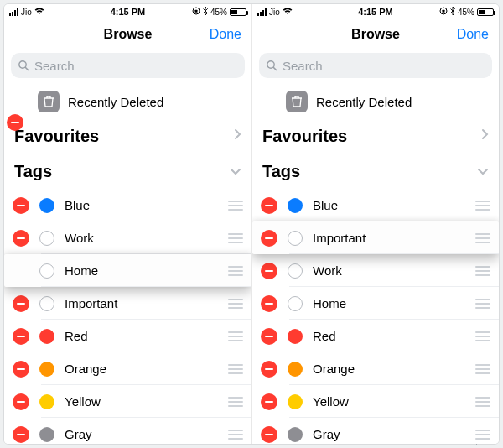 This screenshot has height=448, width=503. Describe the element at coordinates (295, 369) in the screenshot. I see `tag-color-orange` at that location.